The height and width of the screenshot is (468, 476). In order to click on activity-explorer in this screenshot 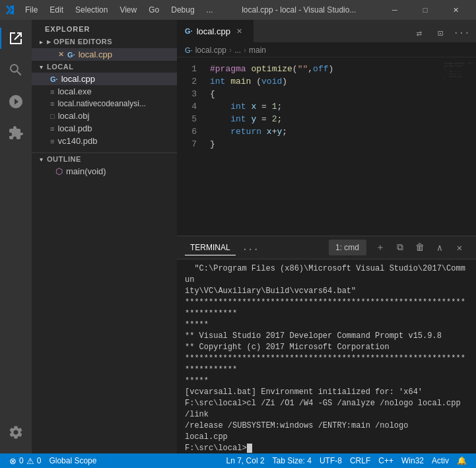, I will do `click(16, 38)`.